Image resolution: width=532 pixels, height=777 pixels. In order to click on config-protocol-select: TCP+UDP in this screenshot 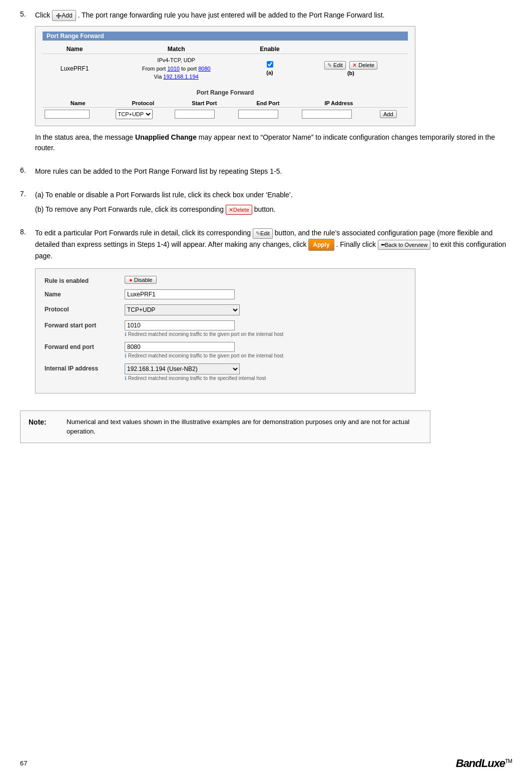, I will do `click(182, 310)`.